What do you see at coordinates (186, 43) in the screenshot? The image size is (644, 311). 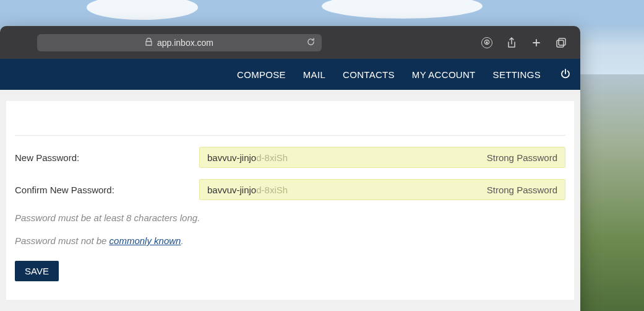 I see `address-url: app.inbox.com` at bounding box center [186, 43].